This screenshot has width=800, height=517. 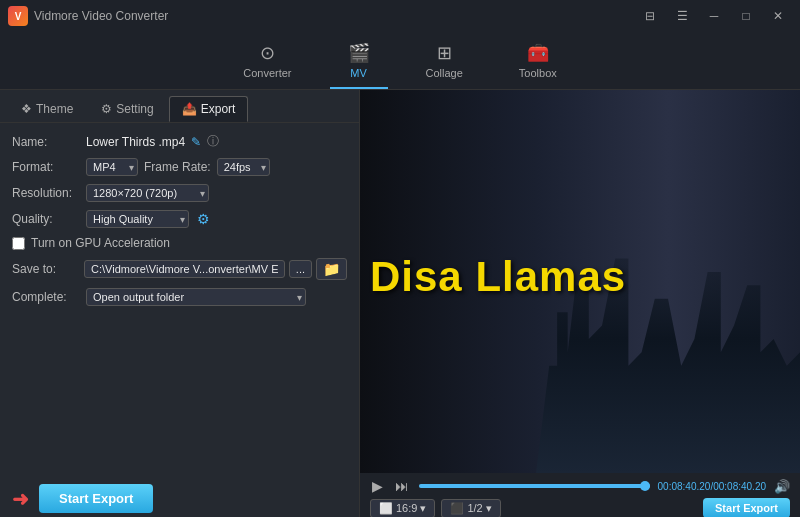 What do you see at coordinates (244, 167) in the screenshot?
I see `framerate-select: 24fps 30fps 60fps` at bounding box center [244, 167].